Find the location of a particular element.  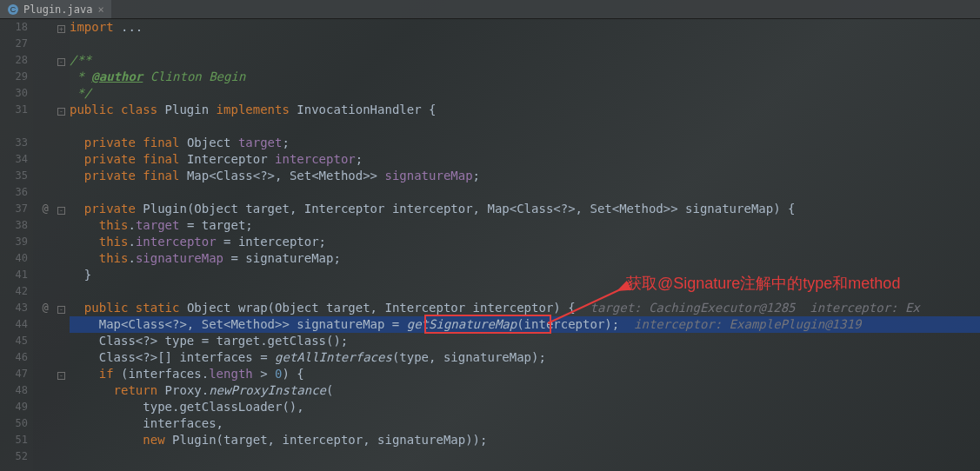

file-tab: C Plugin.java × is located at coordinates (56, 9).